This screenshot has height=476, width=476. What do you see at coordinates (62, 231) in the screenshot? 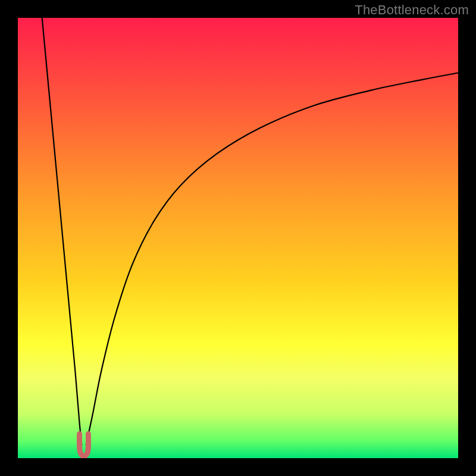
I see `curve-left-branch` at bounding box center [62, 231].